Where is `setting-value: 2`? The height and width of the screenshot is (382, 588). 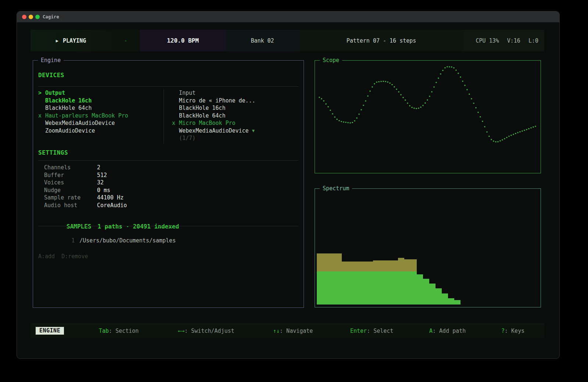 setting-value: 2 is located at coordinates (98, 167).